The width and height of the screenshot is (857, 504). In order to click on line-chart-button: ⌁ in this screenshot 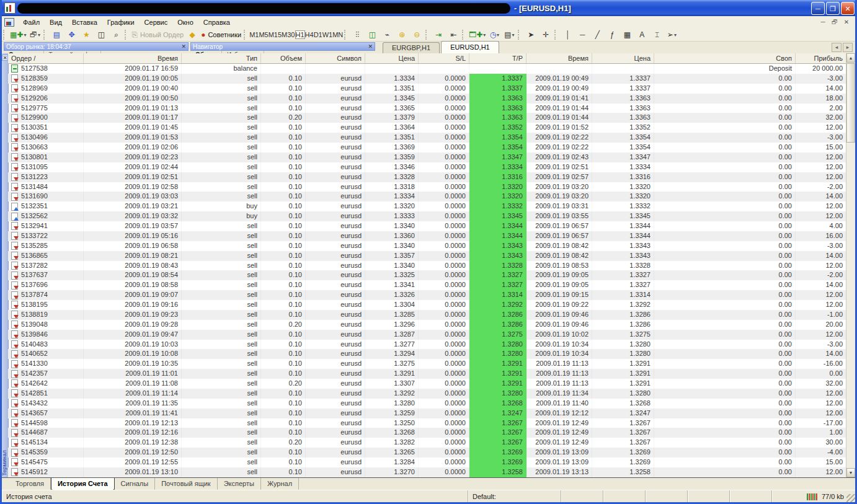, I will do `click(387, 35)`.